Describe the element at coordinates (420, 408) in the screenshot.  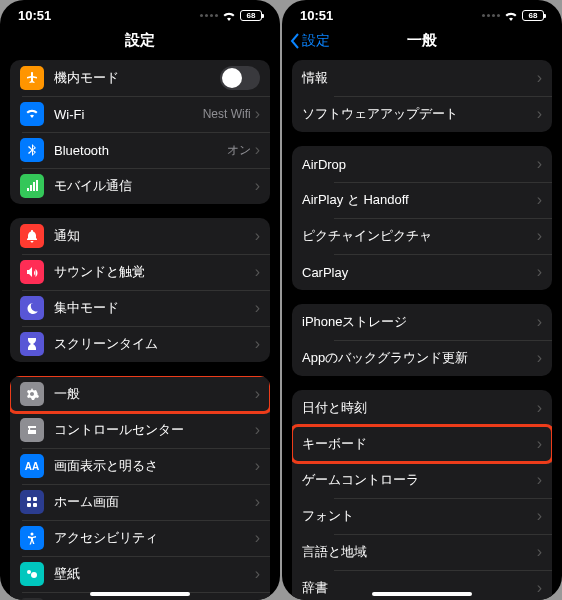
I see `row-label: 日付と時刻` at that location.